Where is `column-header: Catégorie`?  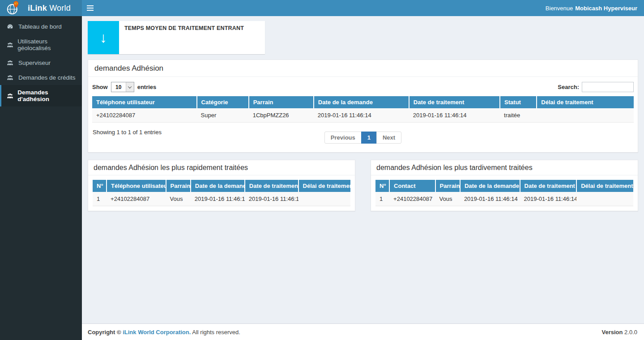 column-header: Catégorie is located at coordinates (223, 102).